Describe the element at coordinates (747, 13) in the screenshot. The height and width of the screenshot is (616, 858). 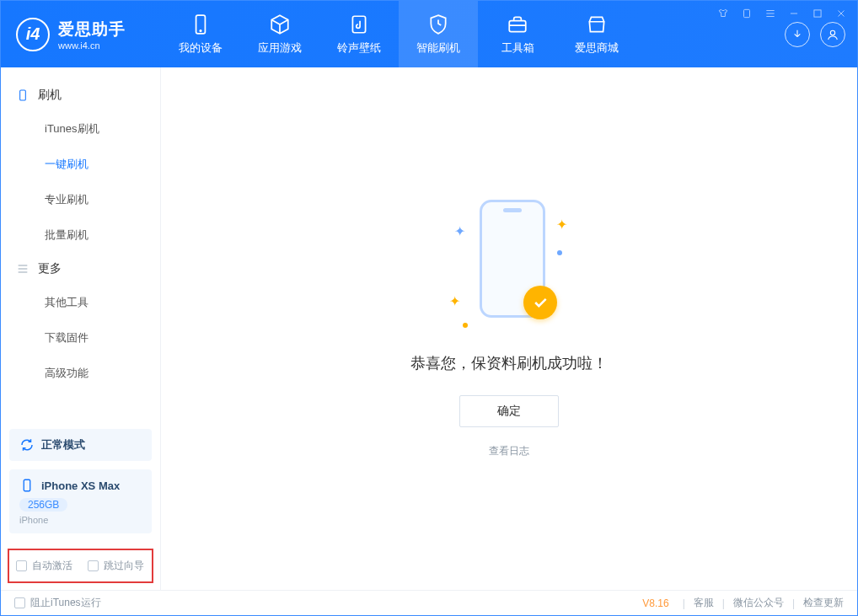
I see `skin-icon` at that location.